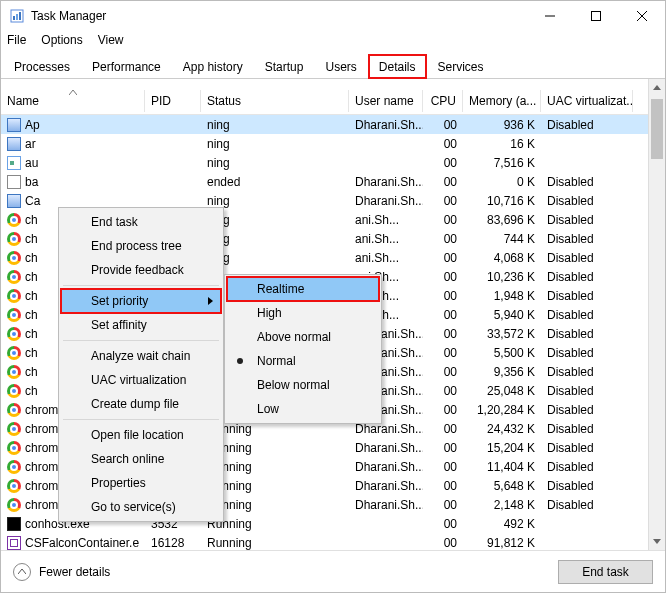 This screenshot has width=666, height=593. I want to click on table-row: baendedDharani.Sh...000 KDisabled, so click(333, 182).